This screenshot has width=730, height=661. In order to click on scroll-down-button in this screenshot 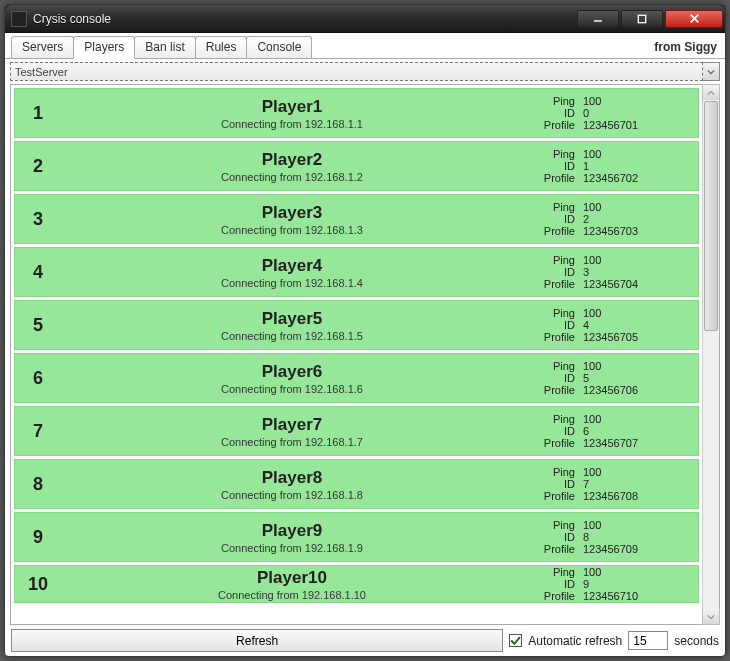, I will do `click(711, 616)`.